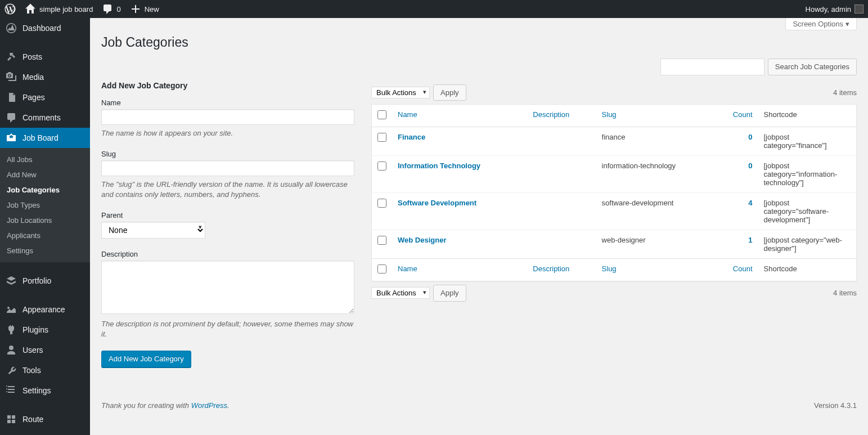 The width and height of the screenshot is (868, 435). Describe the element at coordinates (228, 405) in the screenshot. I see `footer-thanks-suffix: .` at that location.